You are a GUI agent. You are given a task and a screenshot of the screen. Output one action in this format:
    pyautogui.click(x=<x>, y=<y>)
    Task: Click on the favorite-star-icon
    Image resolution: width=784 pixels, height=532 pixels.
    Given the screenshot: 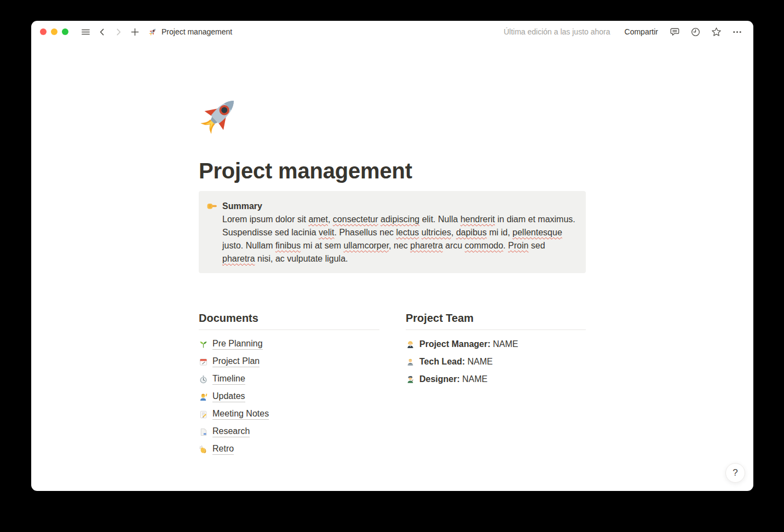 What is the action you would take?
    pyautogui.click(x=716, y=32)
    